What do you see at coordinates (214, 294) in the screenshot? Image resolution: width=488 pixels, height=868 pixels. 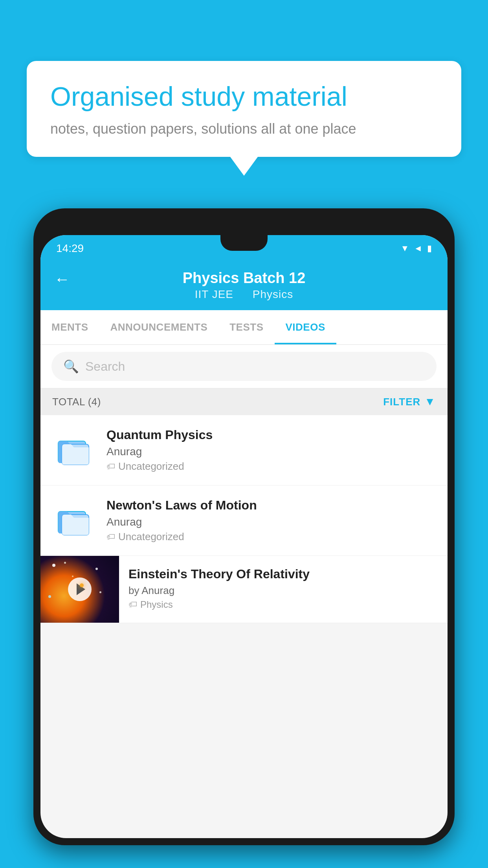 I see `header-subtitle-left: IIT JEE` at bounding box center [214, 294].